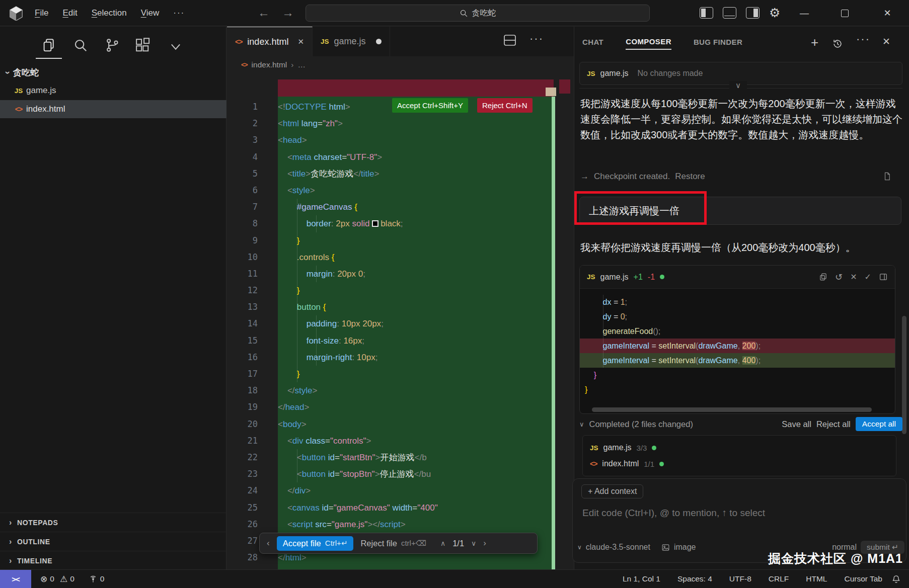  I want to click on status-spaces-4: Spaces: 4, so click(695, 579).